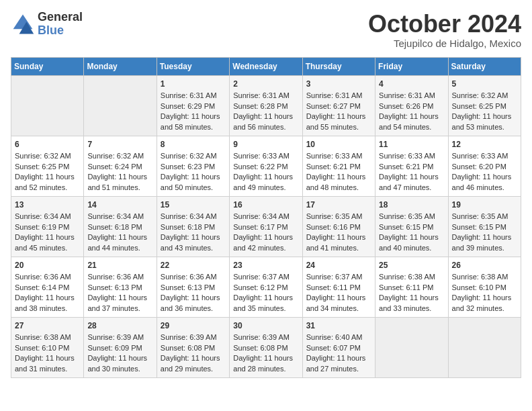 This screenshot has width=532, height=411. Describe the element at coordinates (408, 181) in the screenshot. I see `daylight-text: Daylight: 11 hours and 47 minutes.` at that location.